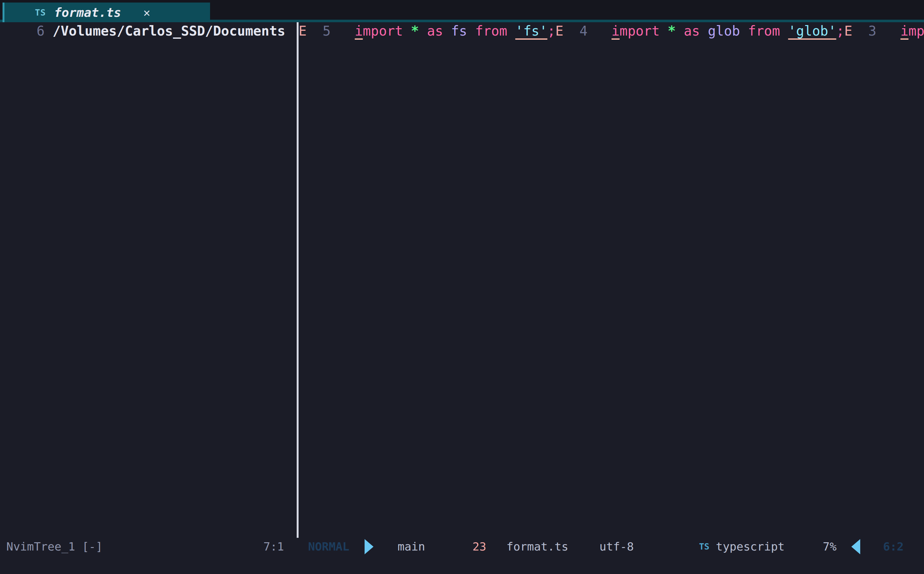 The height and width of the screenshot is (574, 924). What do you see at coordinates (88, 13) in the screenshot?
I see `tab-title: format.ts` at bounding box center [88, 13].